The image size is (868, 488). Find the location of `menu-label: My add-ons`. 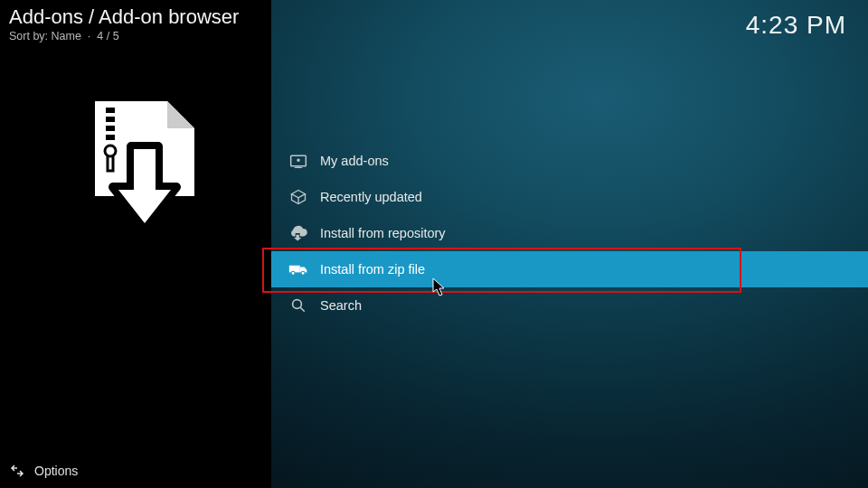

menu-label: My add-ons is located at coordinates (354, 161).